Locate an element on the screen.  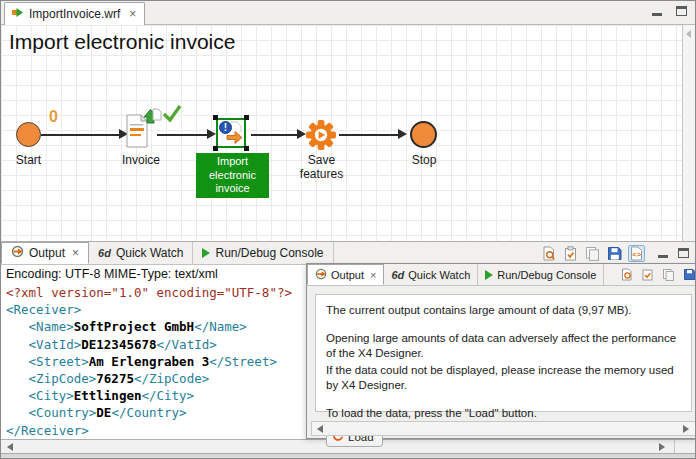
file-icon is located at coordinates (157, 116).